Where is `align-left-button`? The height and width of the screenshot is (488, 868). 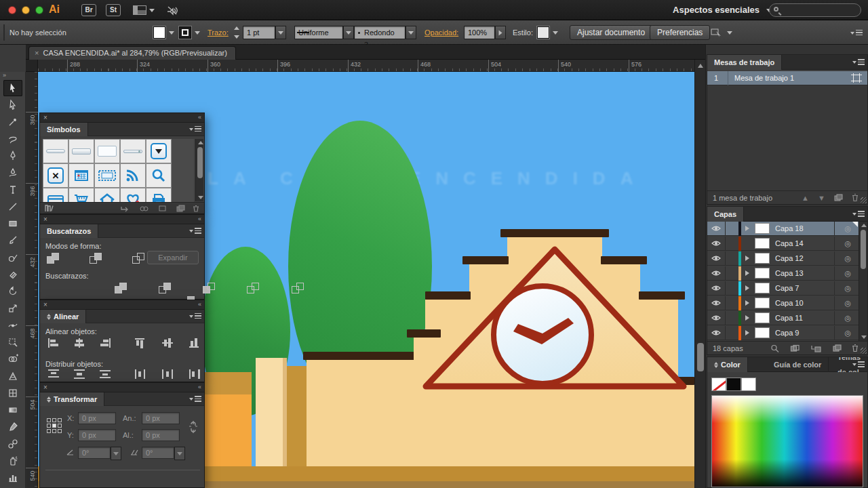 align-left-button is located at coordinates (54, 344).